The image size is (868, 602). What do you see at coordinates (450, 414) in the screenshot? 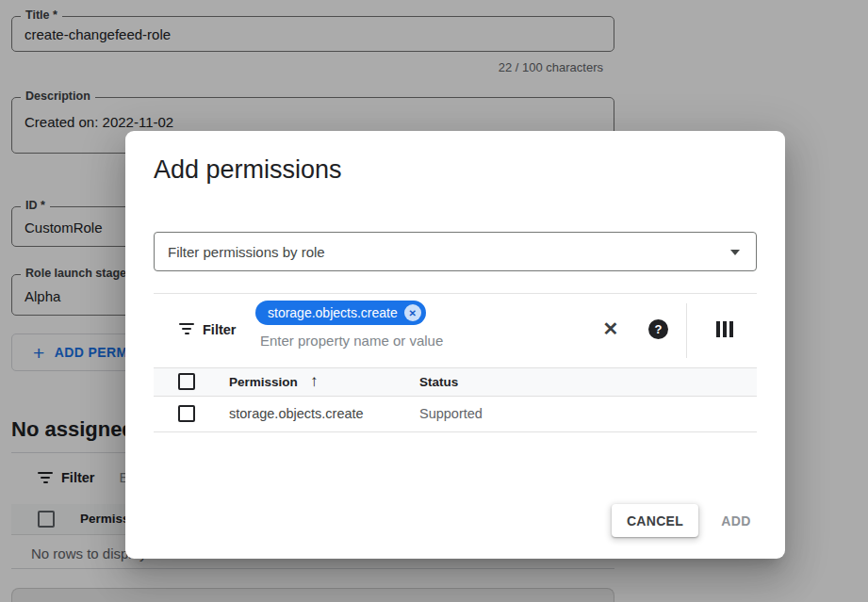
I see `status-cell: Supported` at bounding box center [450, 414].